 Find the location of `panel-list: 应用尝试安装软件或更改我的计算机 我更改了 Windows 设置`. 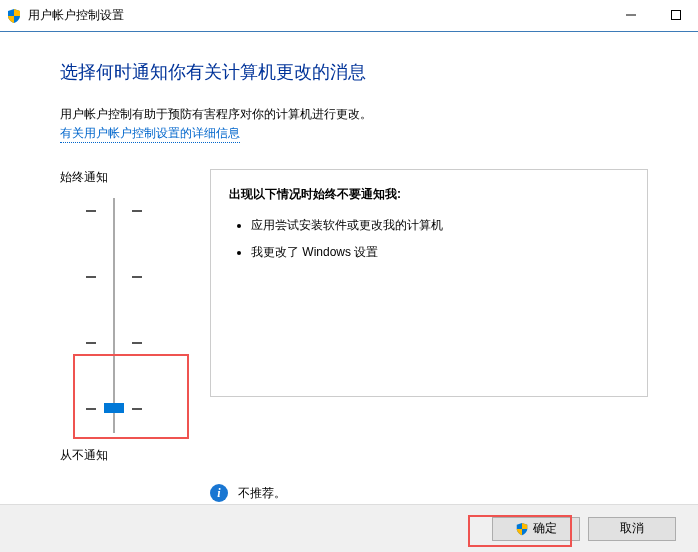

panel-list: 应用尝试安装软件或更改我的计算机 我更改了 Windows 设置 is located at coordinates (429, 239).